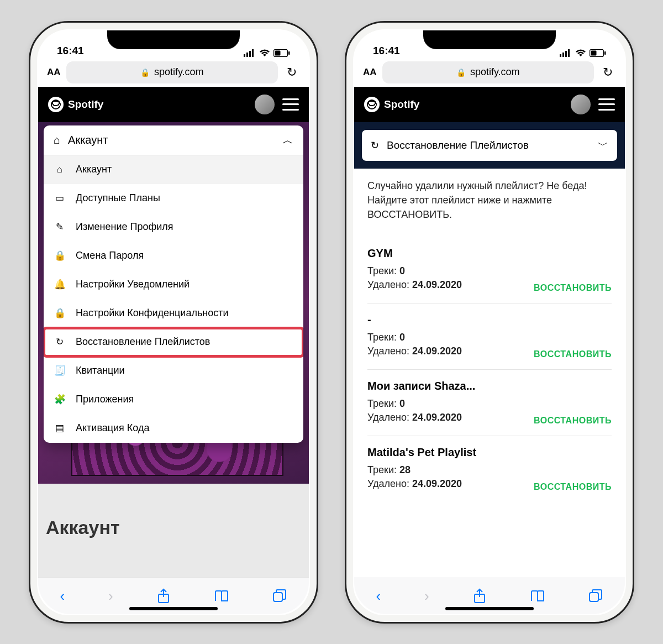 The width and height of the screenshot is (663, 644). I want to click on pencil-icon: ✎, so click(60, 227).